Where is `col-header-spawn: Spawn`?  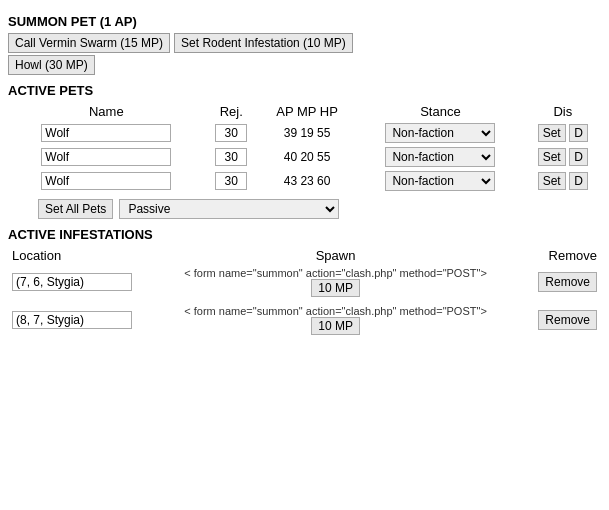
col-header-spawn: Spawn is located at coordinates (335, 256).